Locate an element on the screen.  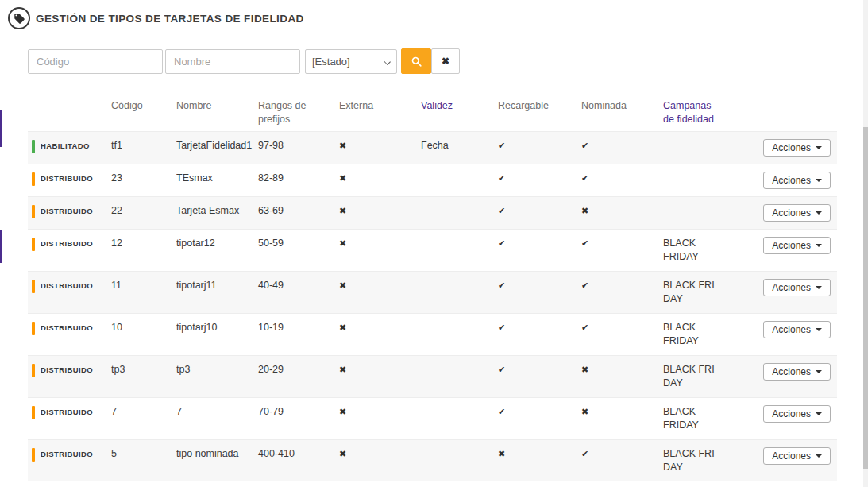
header-codigo: Código is located at coordinates (144, 106).